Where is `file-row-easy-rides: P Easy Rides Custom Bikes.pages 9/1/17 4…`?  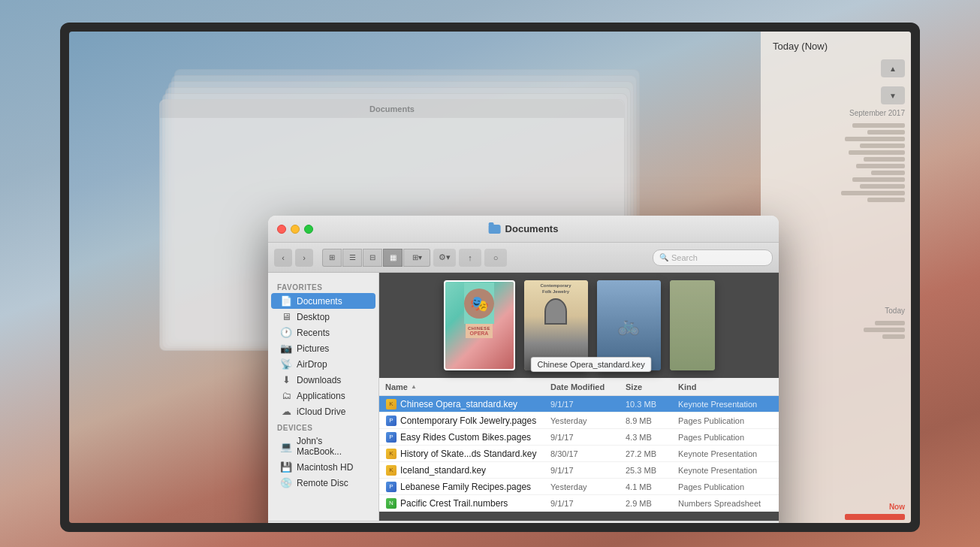
file-row-easy-rides: P Easy Rides Custom Bikes.pages 9/1/17 4… is located at coordinates (579, 437).